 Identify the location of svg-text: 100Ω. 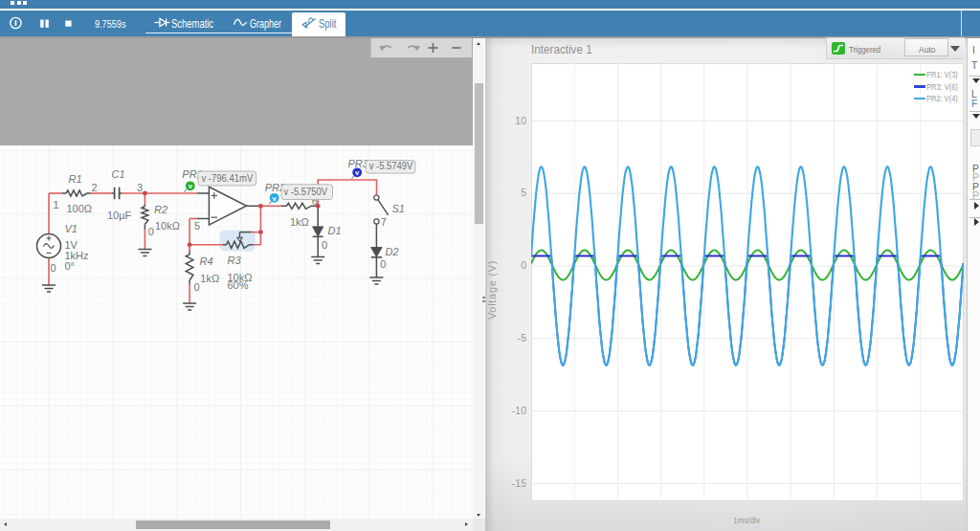
(80, 209).